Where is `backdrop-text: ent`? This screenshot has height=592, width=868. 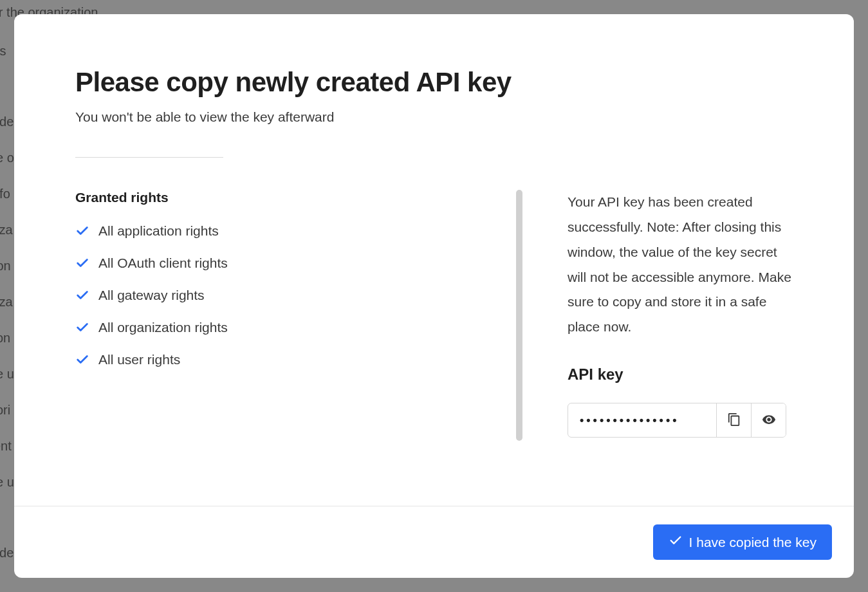 backdrop-text: ent is located at coordinates (6, 447).